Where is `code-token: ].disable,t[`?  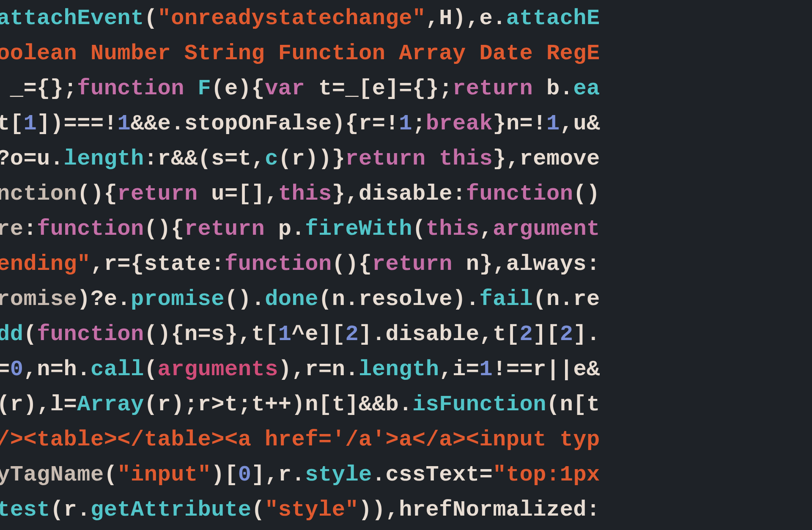
code-token: ].disable,t[ is located at coordinates (439, 334).